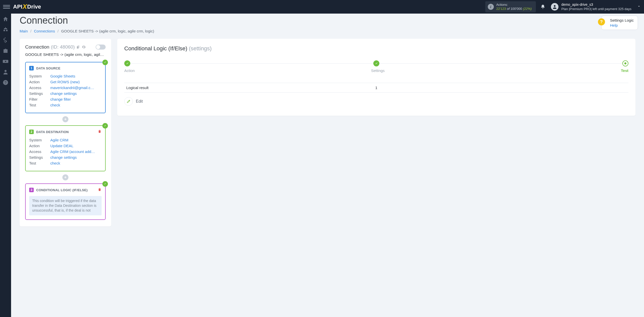  Describe the element at coordinates (63, 47) in the screenshot. I see `connection-id: (ID: 48060)` at that location.